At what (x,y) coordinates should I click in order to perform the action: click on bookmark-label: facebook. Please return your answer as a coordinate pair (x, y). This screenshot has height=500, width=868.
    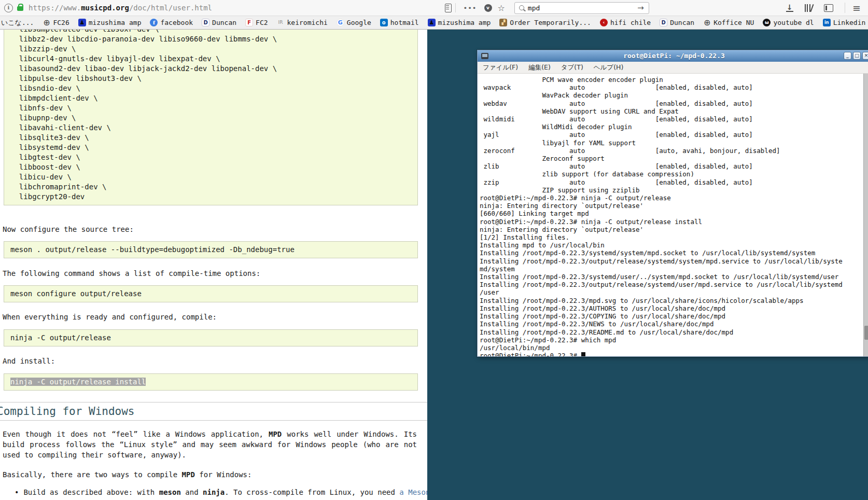
    Looking at the image, I should click on (176, 23).